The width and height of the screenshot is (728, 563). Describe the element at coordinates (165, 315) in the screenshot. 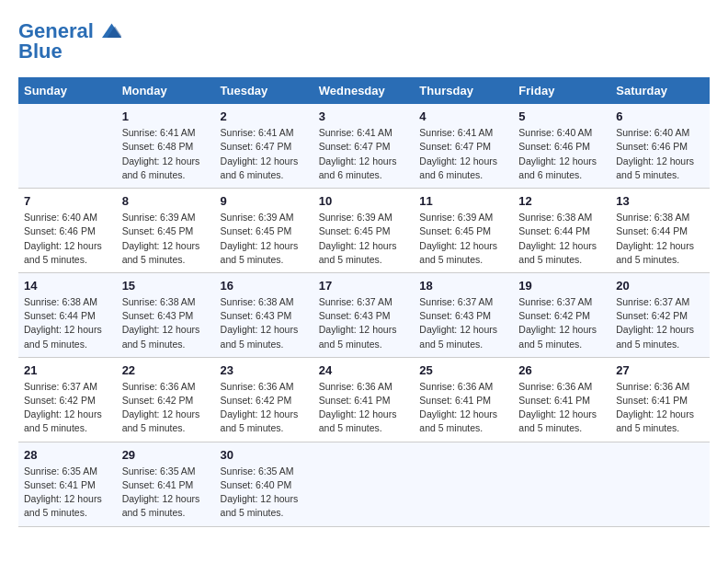

I see `day-cell: 15Sunrise: 6:38 AM Sunset: 6:43 PM Dayli…` at that location.